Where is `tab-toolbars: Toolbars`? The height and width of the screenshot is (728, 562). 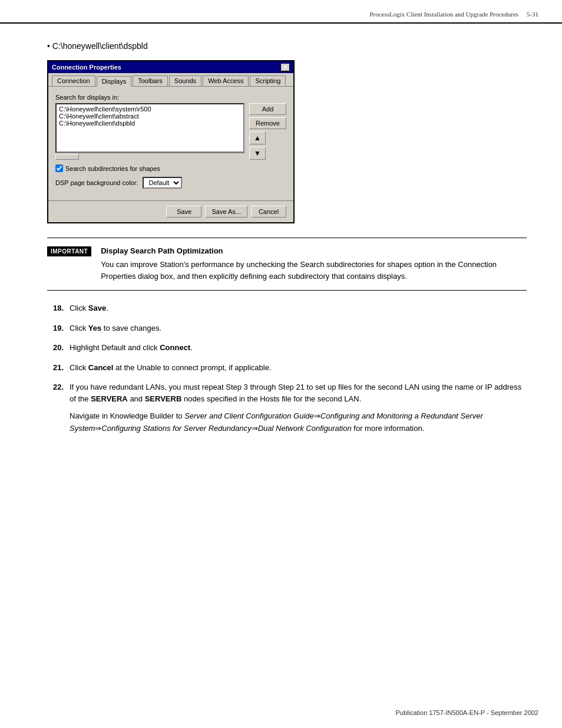
tab-toolbars: Toolbars is located at coordinates (150, 81).